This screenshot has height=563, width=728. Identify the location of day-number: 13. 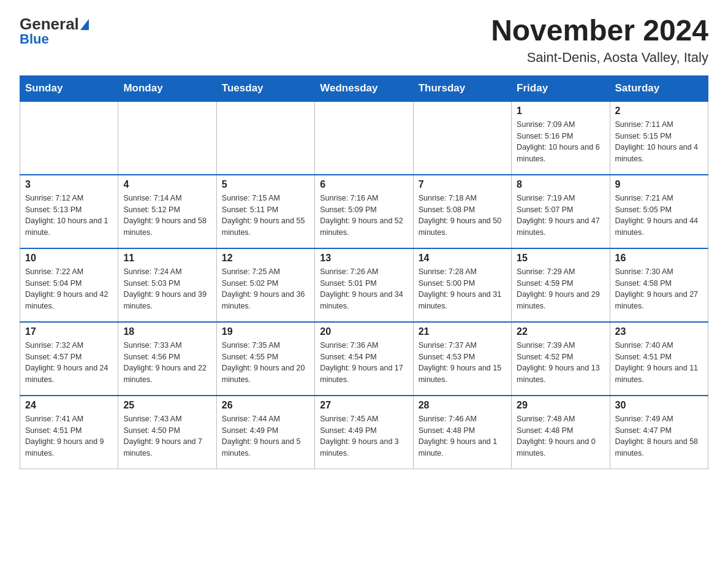
(364, 258).